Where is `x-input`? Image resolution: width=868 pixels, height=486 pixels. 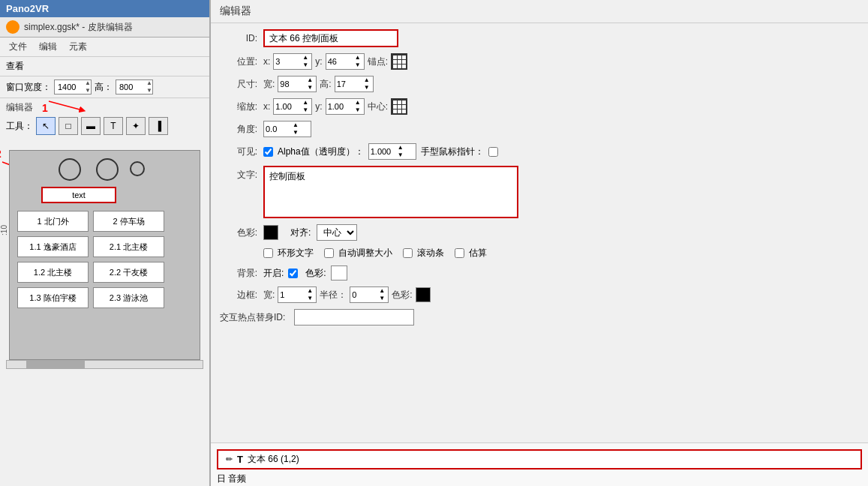
x-input is located at coordinates (288, 62).